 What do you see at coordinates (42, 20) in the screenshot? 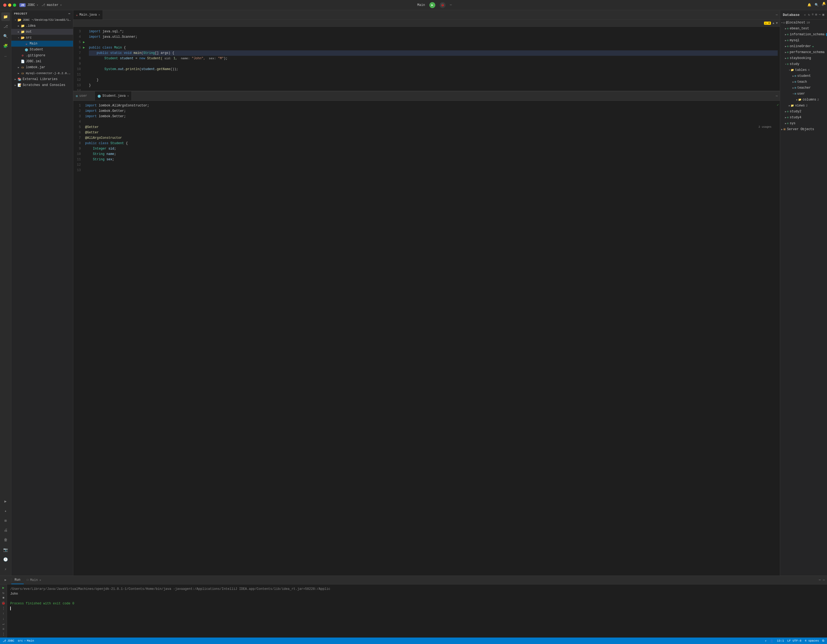
I see `sidebar-item-jdbc: ▾ 📂 JDBC ~/Desktop/CS/JavaEE/1 Ja...` at bounding box center [42, 20].